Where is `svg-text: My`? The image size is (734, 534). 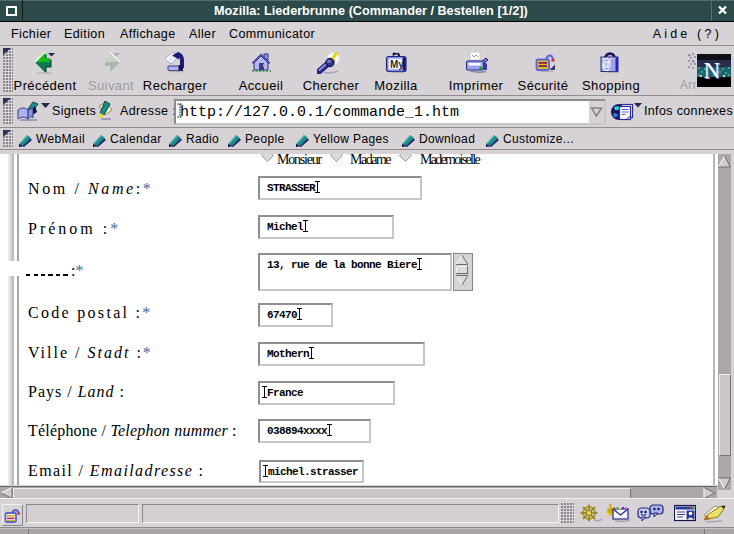
svg-text: My is located at coordinates (397, 64).